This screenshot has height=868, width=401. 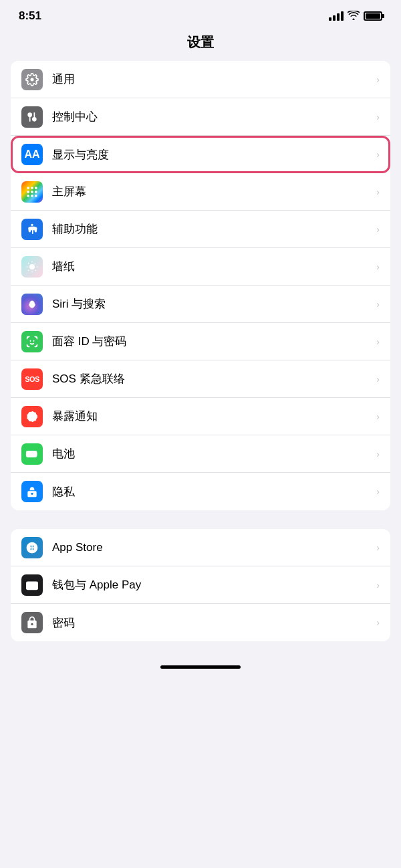 I want to click on exposure-label: 暴露通知, so click(x=213, y=416).